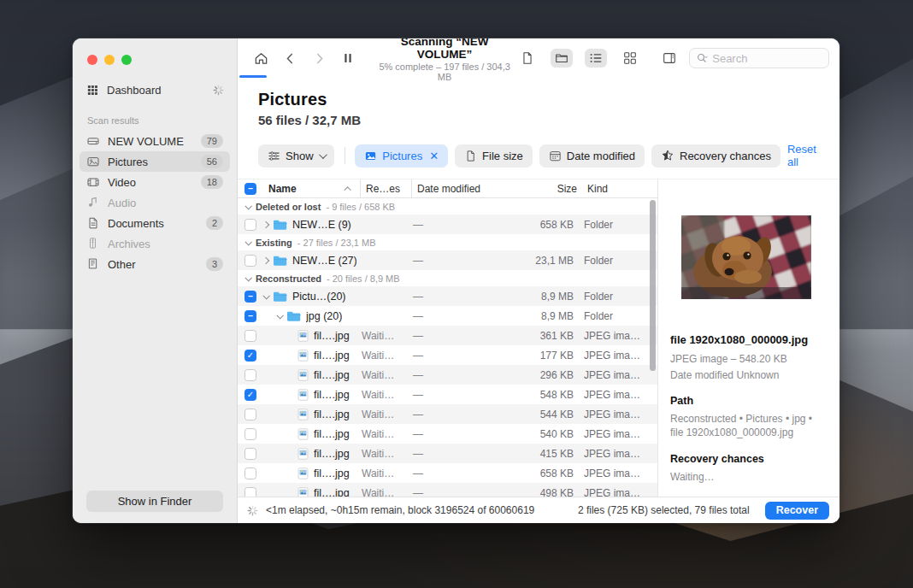 This screenshot has width=913, height=588. What do you see at coordinates (448, 395) in the screenshot?
I see `file-row: ✓fil….jpgWaiti…—548 KBJPEG ima…` at bounding box center [448, 395].